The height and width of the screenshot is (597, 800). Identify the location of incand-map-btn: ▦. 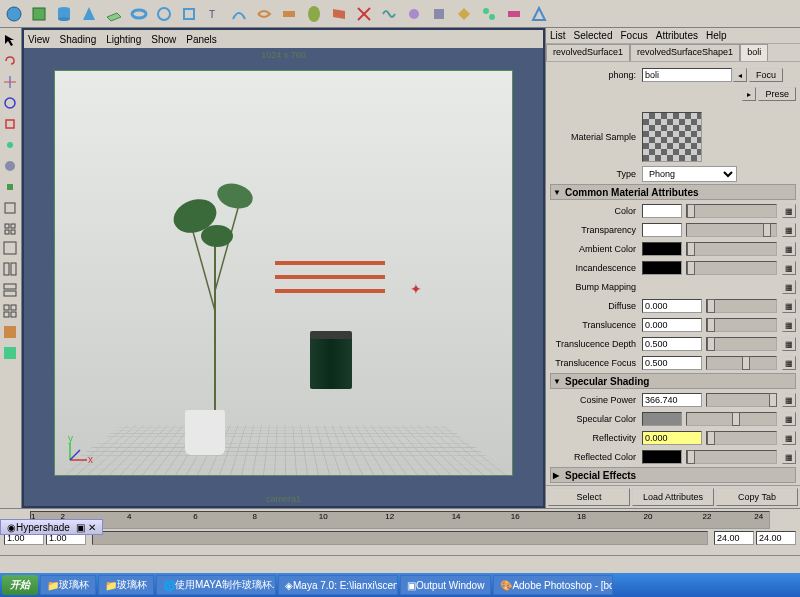
(789, 268).